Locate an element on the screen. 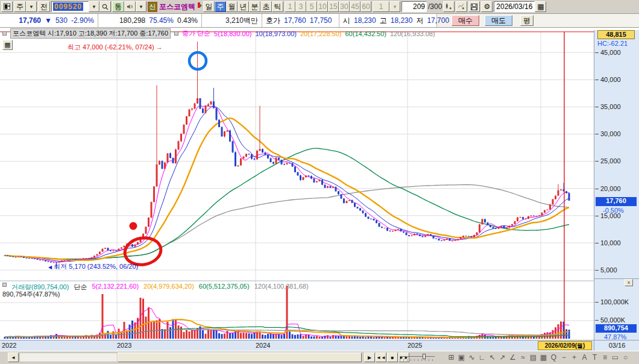  high-annotation: 최고 47,000 (-62.21%, 07/24) → is located at coordinates (115, 47).